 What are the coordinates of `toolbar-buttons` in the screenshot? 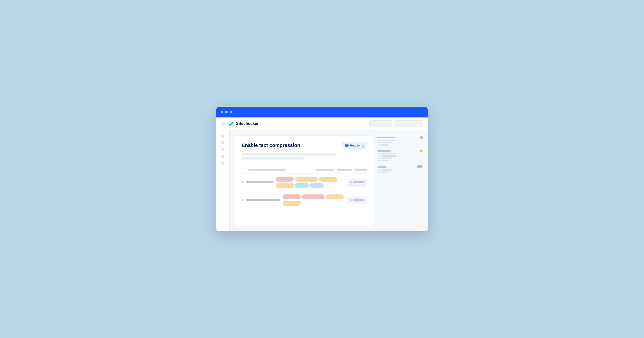 It's located at (396, 124).